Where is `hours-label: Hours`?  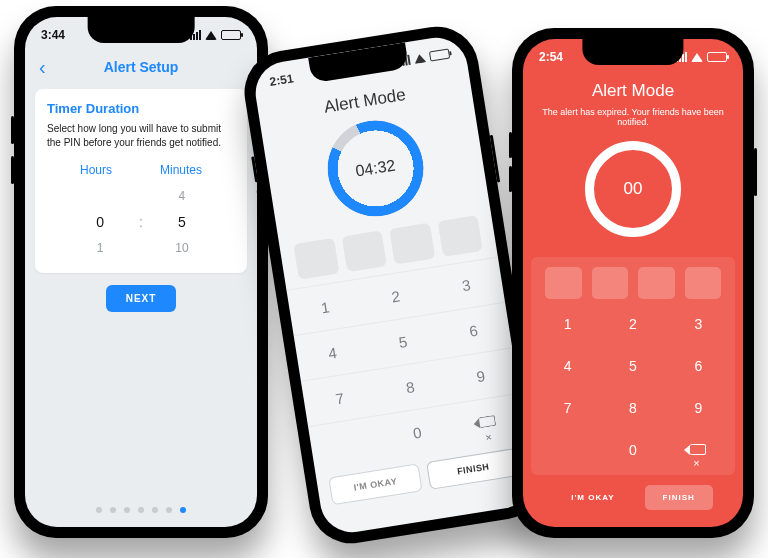 hours-label: Hours is located at coordinates (96, 170).